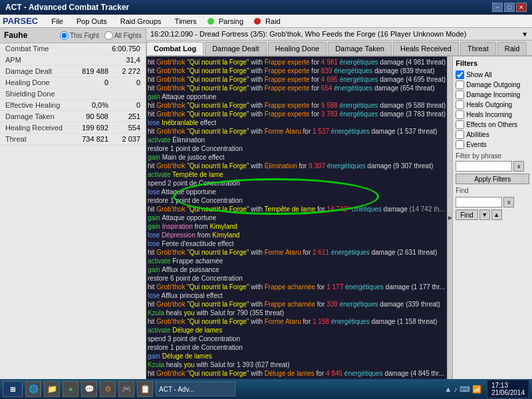  Describe the element at coordinates (492, 74) in the screenshot. I see `filter-show-all: Show All` at that location.